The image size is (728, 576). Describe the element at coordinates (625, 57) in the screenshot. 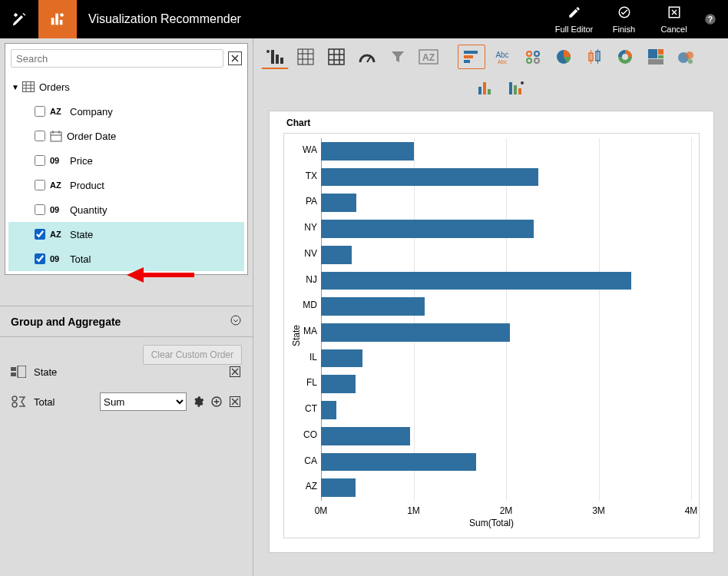

I see `chart-subtype-donut` at that location.